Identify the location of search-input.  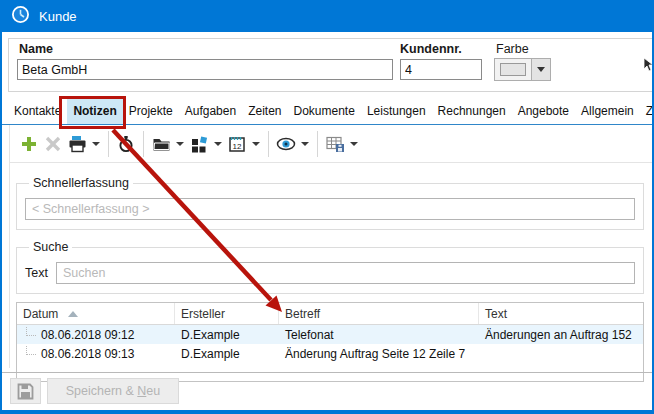
(346, 273).